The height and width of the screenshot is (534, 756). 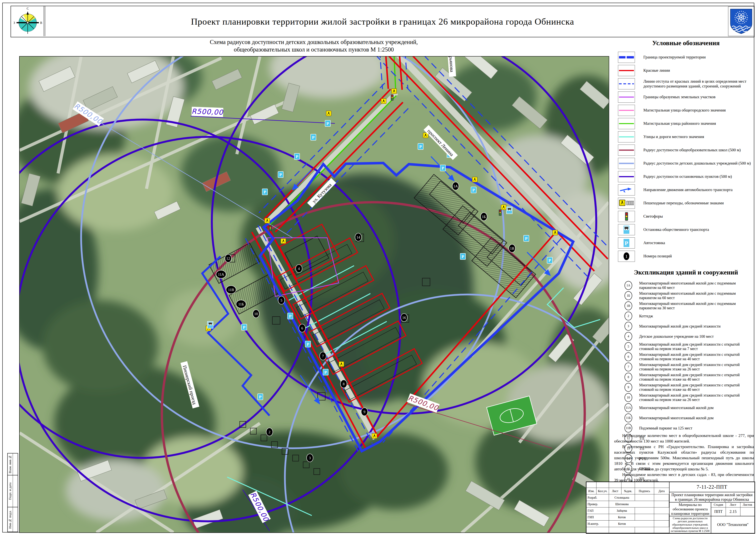 I want to click on bus-stop-icon, so click(x=210, y=325).